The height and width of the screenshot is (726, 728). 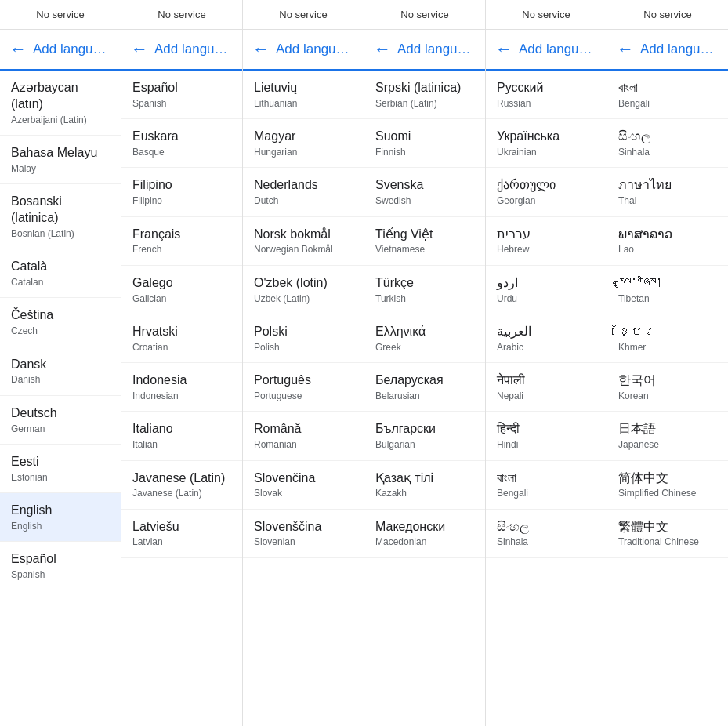 What do you see at coordinates (60, 274) in the screenshot?
I see `list-item: CatalàCatalan` at bounding box center [60, 274].